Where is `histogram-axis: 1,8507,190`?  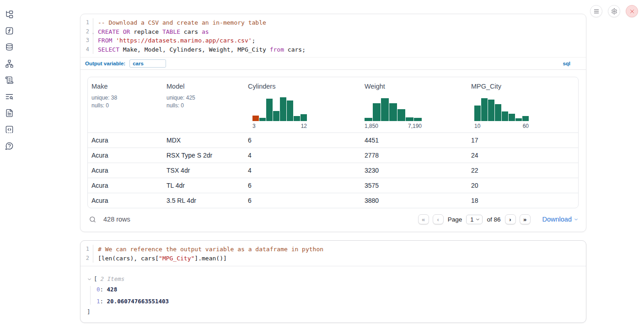
histogram-axis: 1,8507,190 is located at coordinates (393, 126).